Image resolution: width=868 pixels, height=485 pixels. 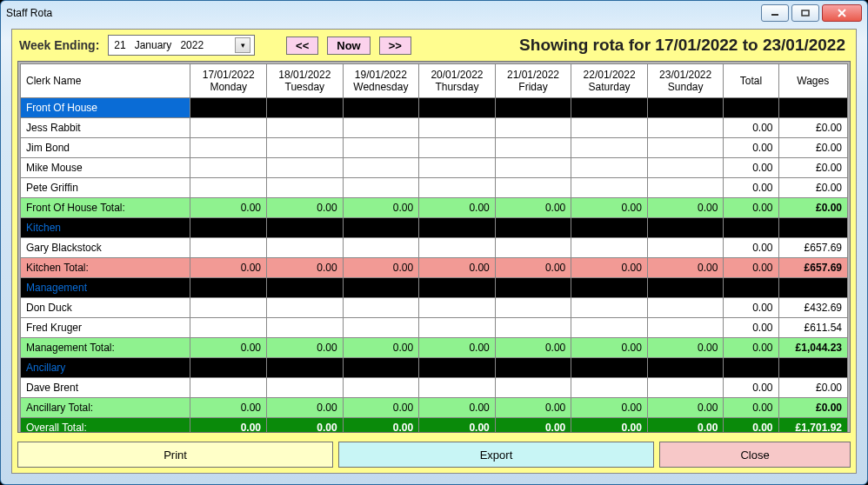 What do you see at coordinates (685, 82) in the screenshot?
I see `header-day-6: 23/01/2022Sunday` at bounding box center [685, 82].